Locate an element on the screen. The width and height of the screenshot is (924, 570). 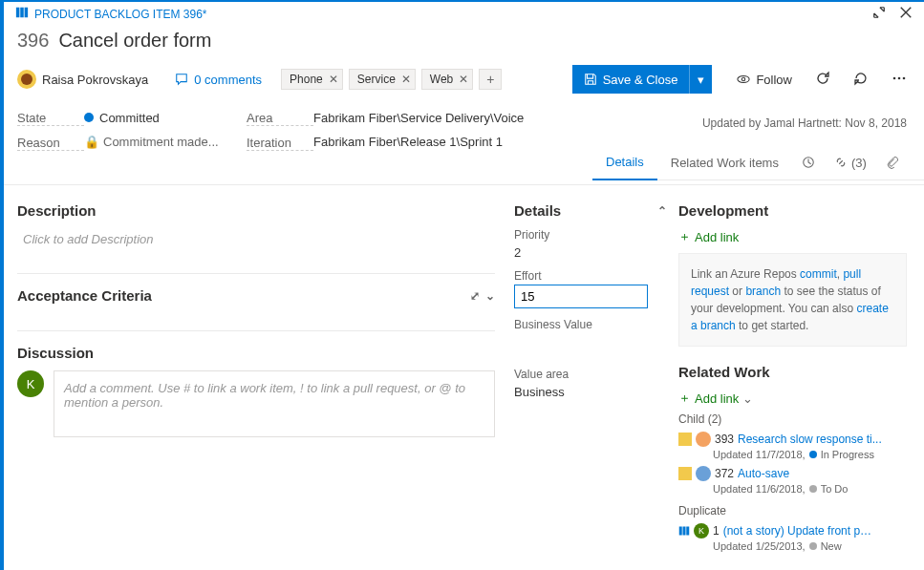
related-work-heading: Related Work is located at coordinates (793, 372).